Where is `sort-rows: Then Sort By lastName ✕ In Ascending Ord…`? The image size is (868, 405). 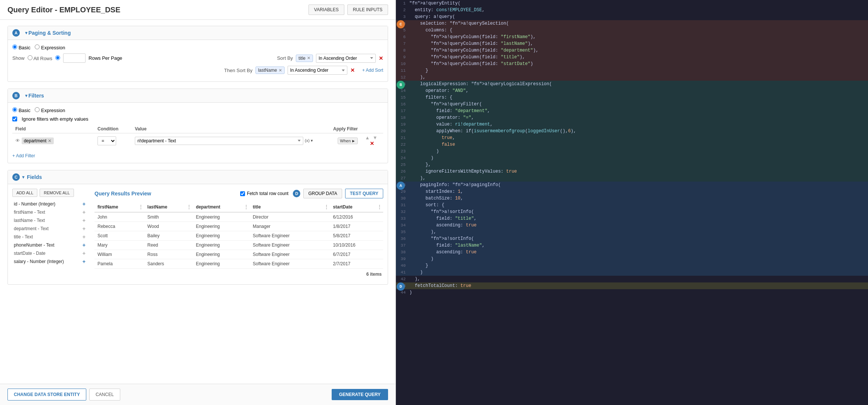 sort-rows: Then Sort By lastName ✕ In Ascending Ord… is located at coordinates (198, 70).